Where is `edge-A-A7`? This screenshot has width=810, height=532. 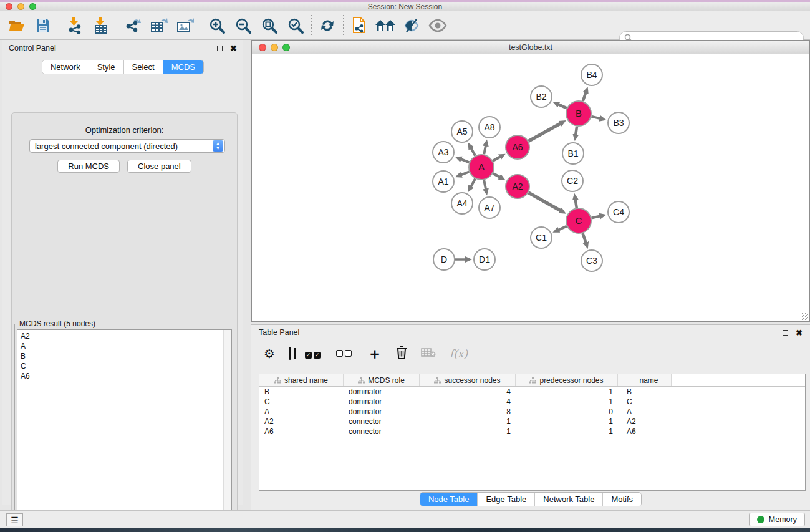
edge-A-A7 is located at coordinates (485, 185).